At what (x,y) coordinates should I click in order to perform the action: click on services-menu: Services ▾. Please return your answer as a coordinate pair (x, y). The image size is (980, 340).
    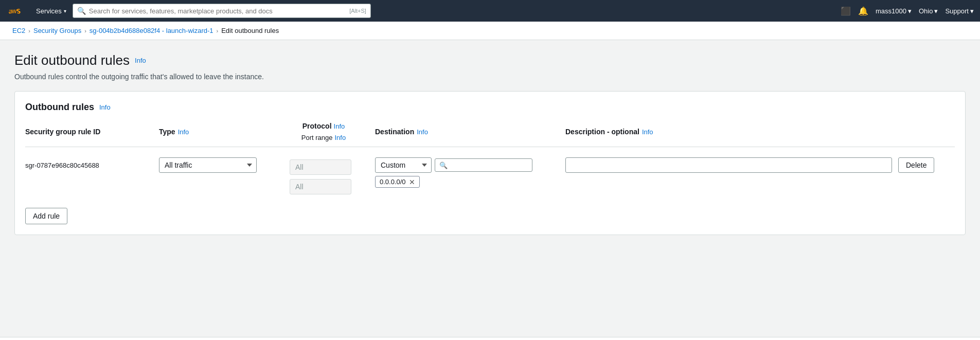
    Looking at the image, I should click on (51, 11).